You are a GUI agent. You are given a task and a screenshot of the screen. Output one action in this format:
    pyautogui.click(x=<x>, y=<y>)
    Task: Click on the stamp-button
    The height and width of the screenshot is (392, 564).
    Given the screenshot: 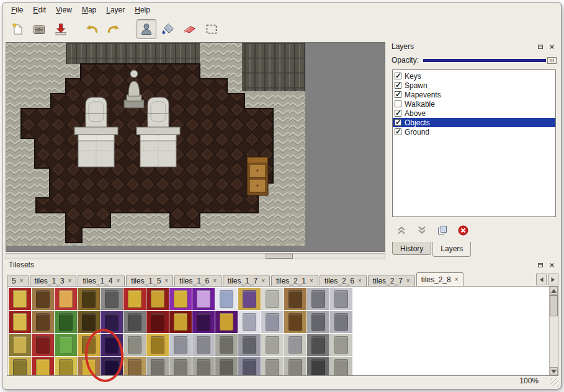 What is the action you would take?
    pyautogui.click(x=146, y=29)
    